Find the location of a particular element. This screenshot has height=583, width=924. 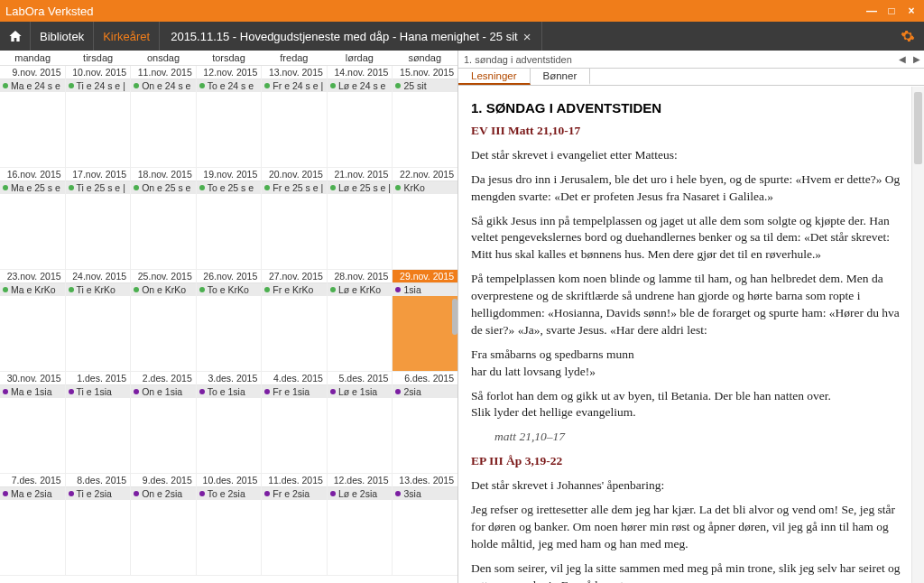

minimize-button: — is located at coordinates (872, 11).